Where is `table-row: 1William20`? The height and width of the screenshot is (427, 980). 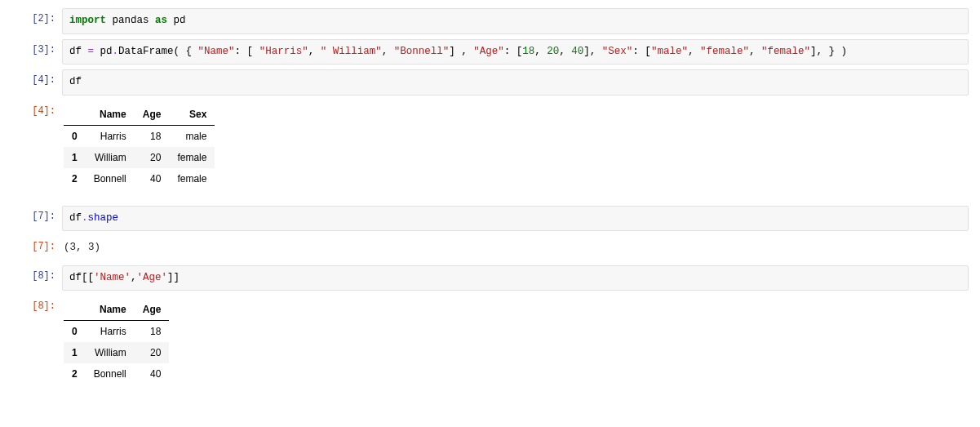 table-row: 1William20 is located at coordinates (116, 353).